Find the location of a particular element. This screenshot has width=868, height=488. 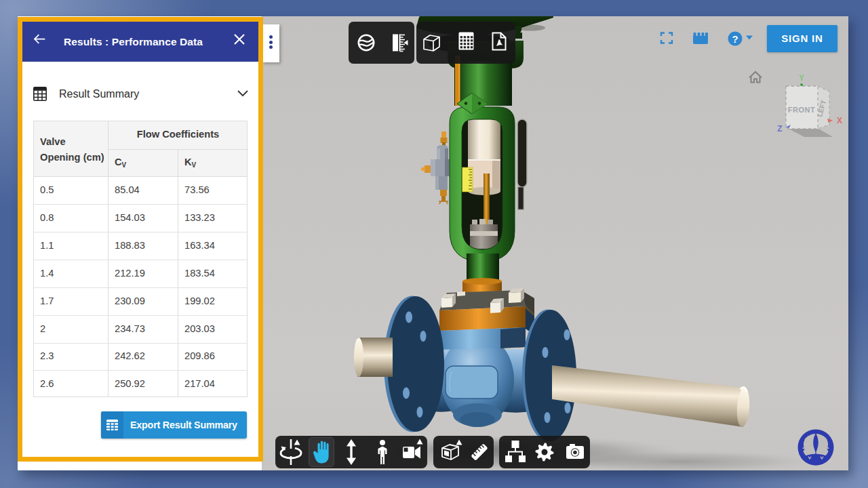

svg-text: FRONT is located at coordinates (802, 110).